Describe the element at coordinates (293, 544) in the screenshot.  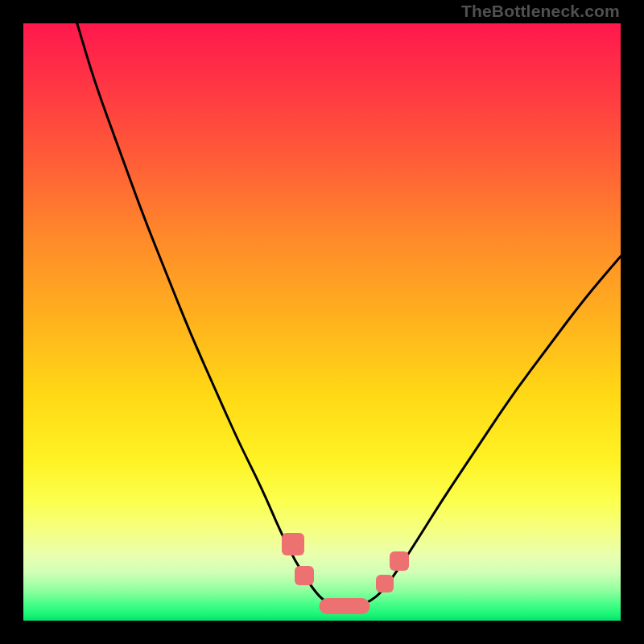
I see `marker-left-outer` at that location.